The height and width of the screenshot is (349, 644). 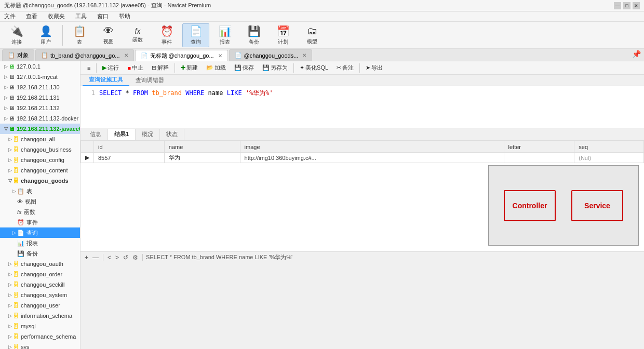 What do you see at coordinates (539, 147) in the screenshot?
I see `col-letter: letter` at bounding box center [539, 147].